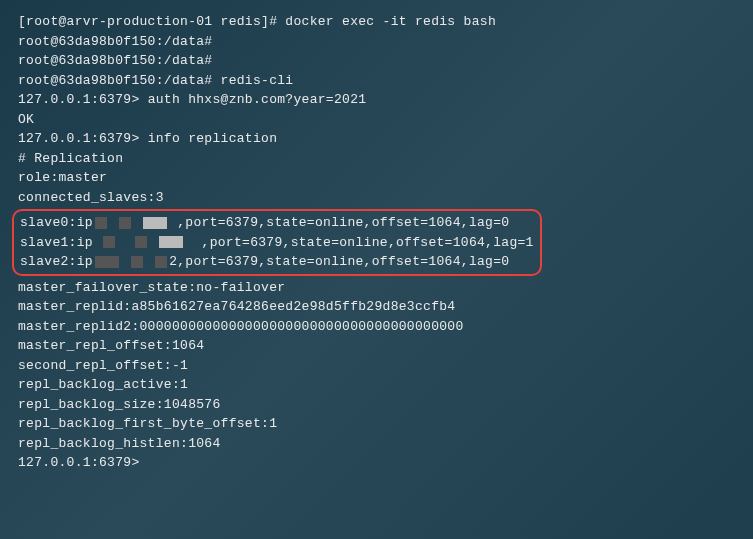  What do you see at coordinates (213, 138) in the screenshot?
I see `redis-command: info replication` at bounding box center [213, 138].